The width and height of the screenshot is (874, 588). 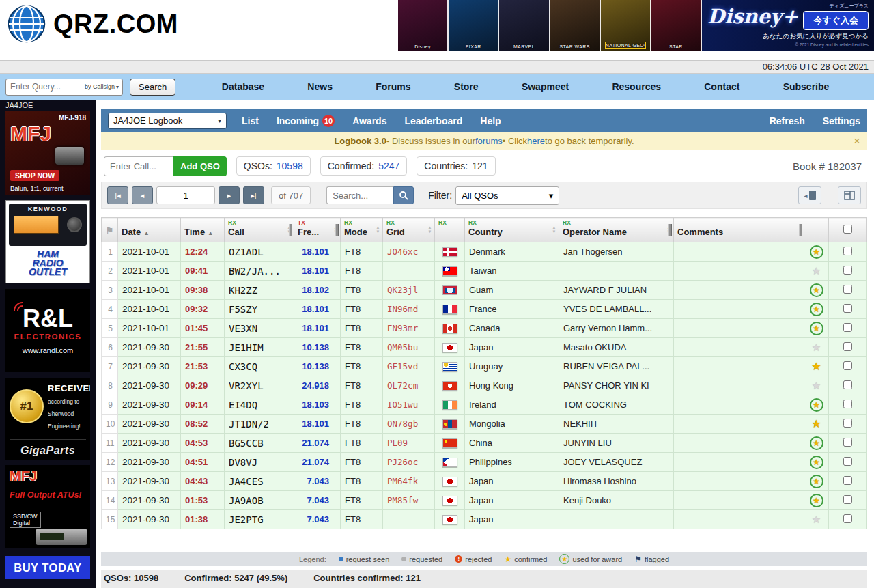 What do you see at coordinates (806, 87) in the screenshot?
I see `nav-item-subscribe: Subscribe` at bounding box center [806, 87].